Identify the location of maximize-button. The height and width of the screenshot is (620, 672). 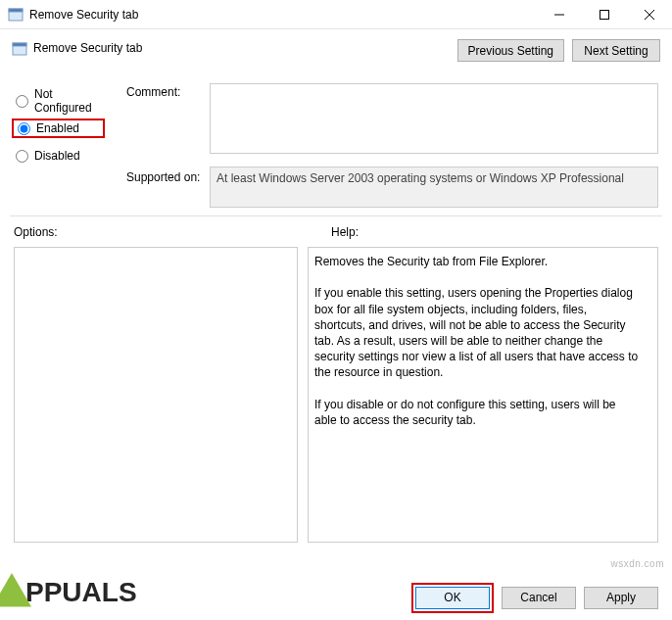
(604, 14).